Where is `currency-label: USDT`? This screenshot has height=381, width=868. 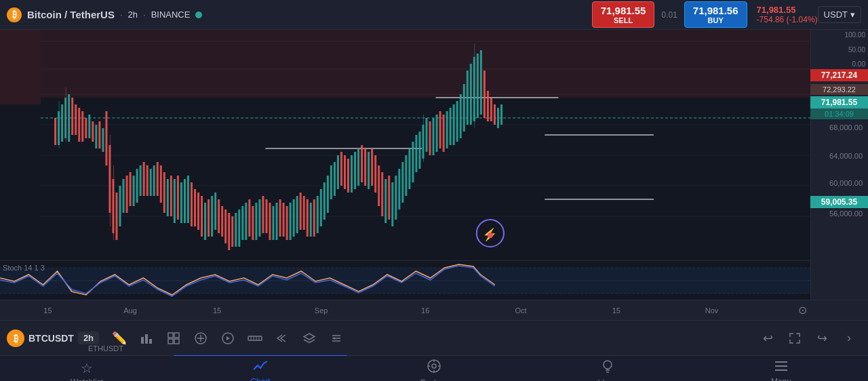 currency-label: USDT is located at coordinates (835, 15).